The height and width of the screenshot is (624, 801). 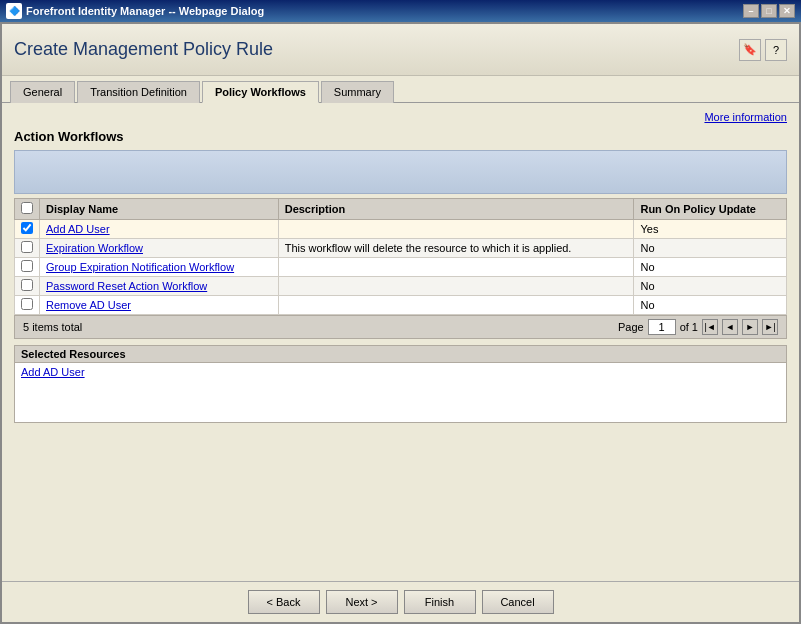 What do you see at coordinates (362, 602) in the screenshot?
I see `next-button: Next >` at bounding box center [362, 602].